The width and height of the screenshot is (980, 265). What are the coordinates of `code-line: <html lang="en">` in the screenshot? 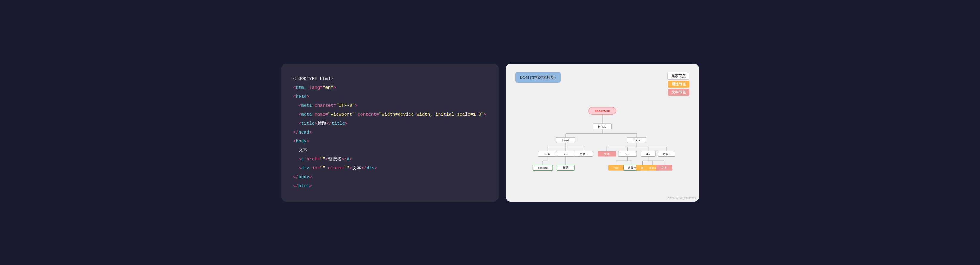 It's located at (390, 88).